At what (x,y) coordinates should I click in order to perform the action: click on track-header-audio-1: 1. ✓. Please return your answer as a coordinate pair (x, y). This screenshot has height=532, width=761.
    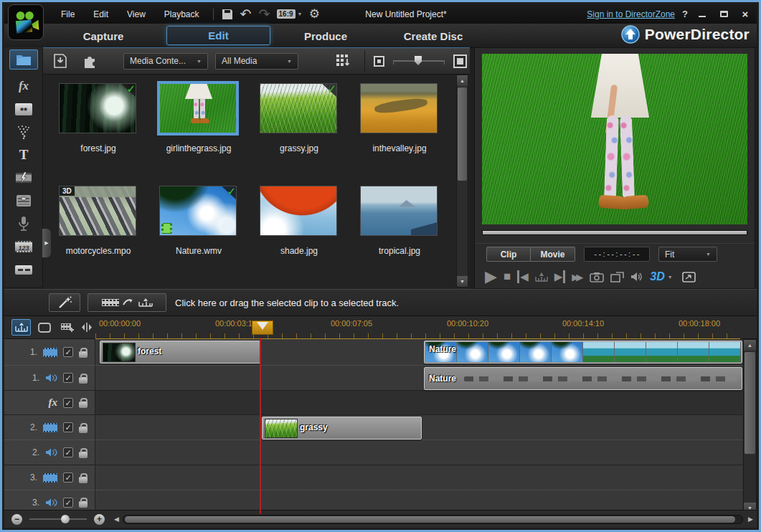
    Looking at the image, I should click on (49, 379).